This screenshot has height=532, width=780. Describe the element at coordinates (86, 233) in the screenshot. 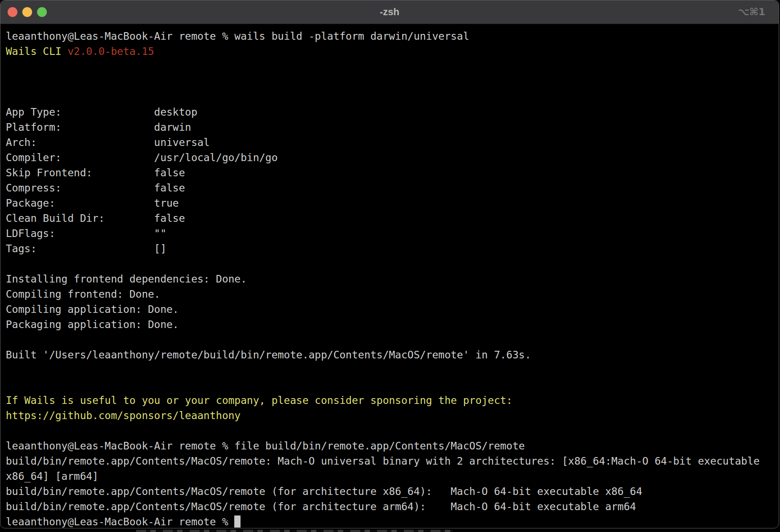

I see `terminal-text-segment: LDFlags: ""` at that location.